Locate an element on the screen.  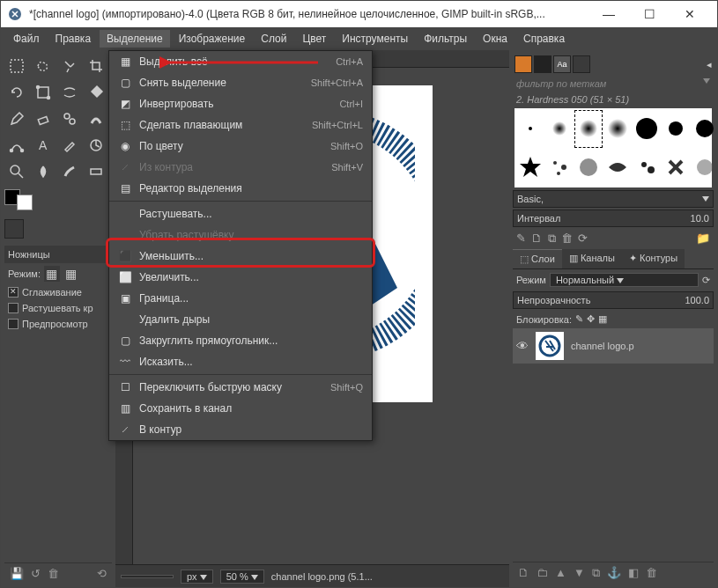
layer-switch-icon: ⟳ is located at coordinates (707, 280).